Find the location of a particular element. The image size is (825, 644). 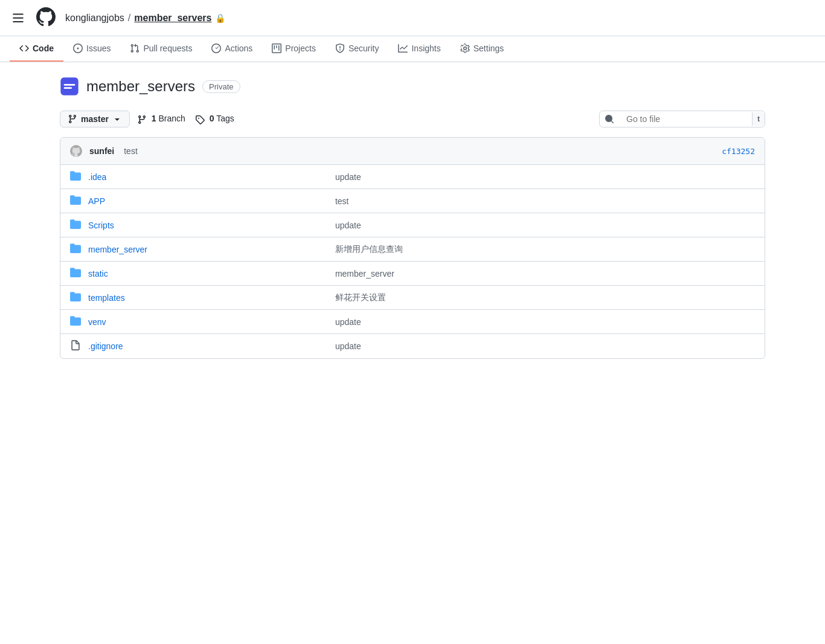

nav-tabs: Code Issues Pull requests Actions Projec… is located at coordinates (412, 50).